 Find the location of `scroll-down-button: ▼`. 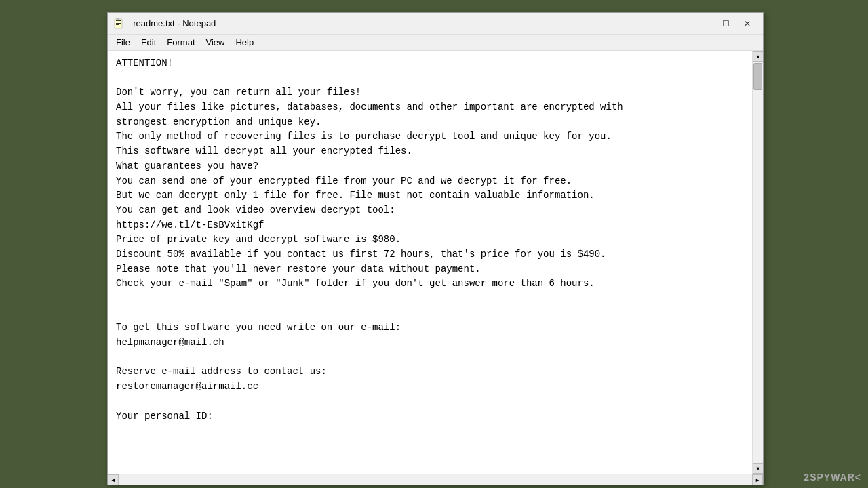

scroll-down-button: ▼ is located at coordinates (758, 468).